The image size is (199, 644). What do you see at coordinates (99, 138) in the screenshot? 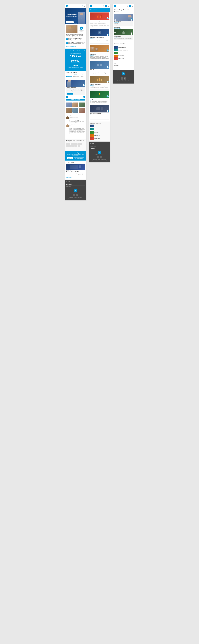
I see `cat-row-ops: OPERATIONS` at bounding box center [99, 138].